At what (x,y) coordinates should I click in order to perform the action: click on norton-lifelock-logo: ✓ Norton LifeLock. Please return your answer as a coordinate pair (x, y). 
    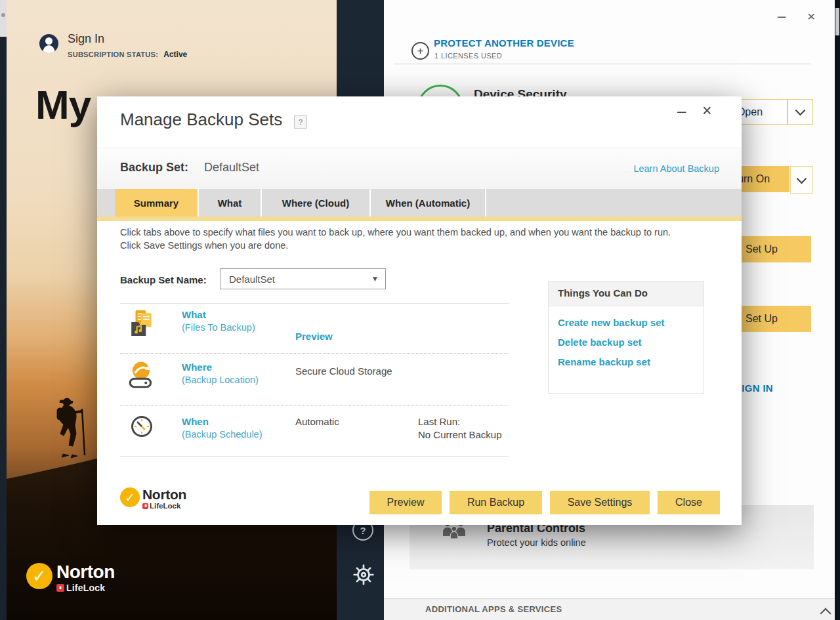
    Looking at the image, I should click on (71, 578).